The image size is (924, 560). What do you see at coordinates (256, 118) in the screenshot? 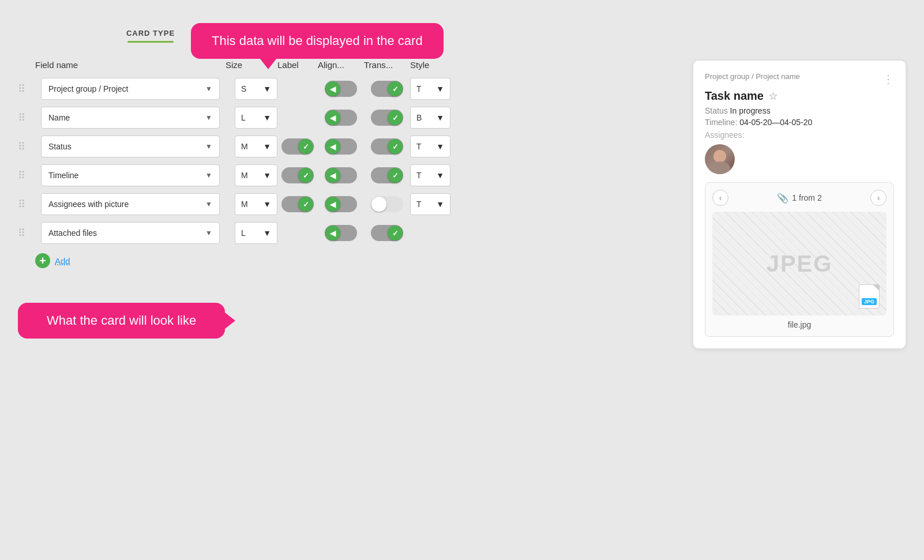
I see `size-dropdown-2: L ▼` at bounding box center [256, 118].